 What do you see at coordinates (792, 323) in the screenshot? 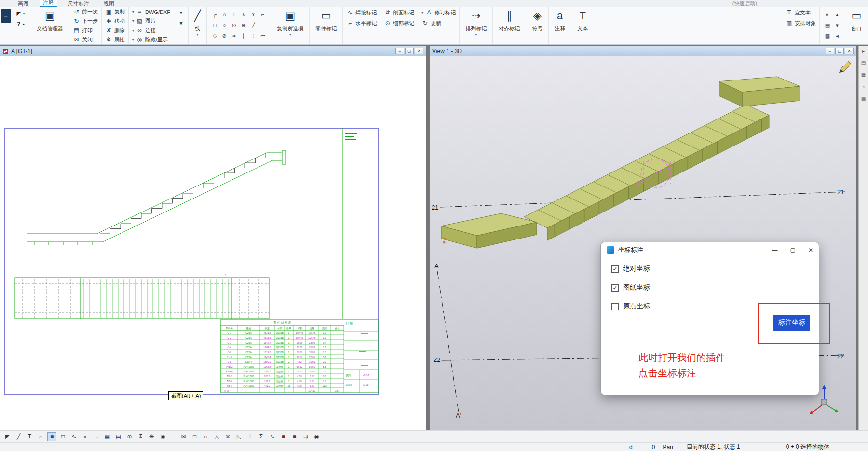
I see `annotate-coordinates-button: 标注坐标` at bounding box center [792, 323].